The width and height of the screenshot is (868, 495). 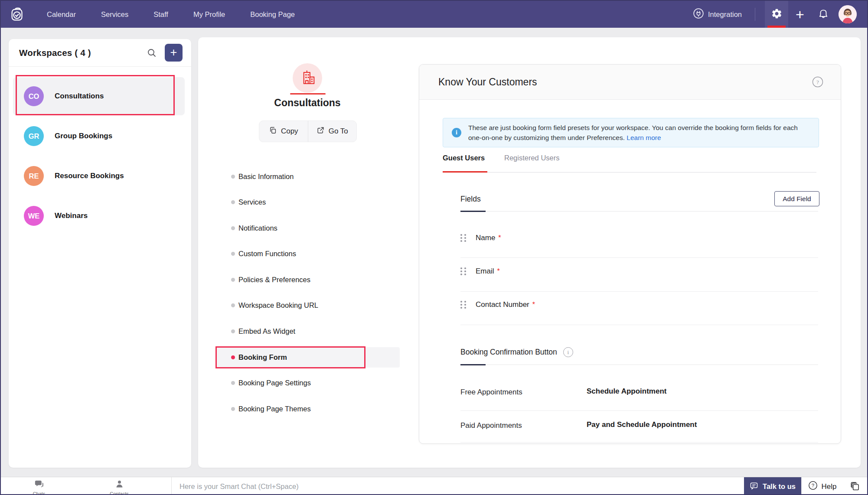 I want to click on field-row-name: Name *, so click(x=481, y=238).